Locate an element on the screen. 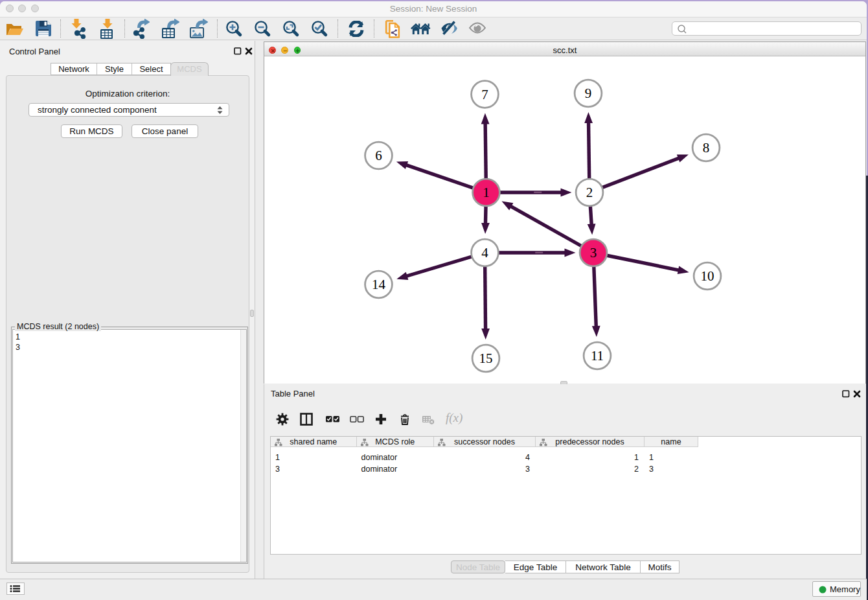  svg-text: 4 is located at coordinates (485, 253).